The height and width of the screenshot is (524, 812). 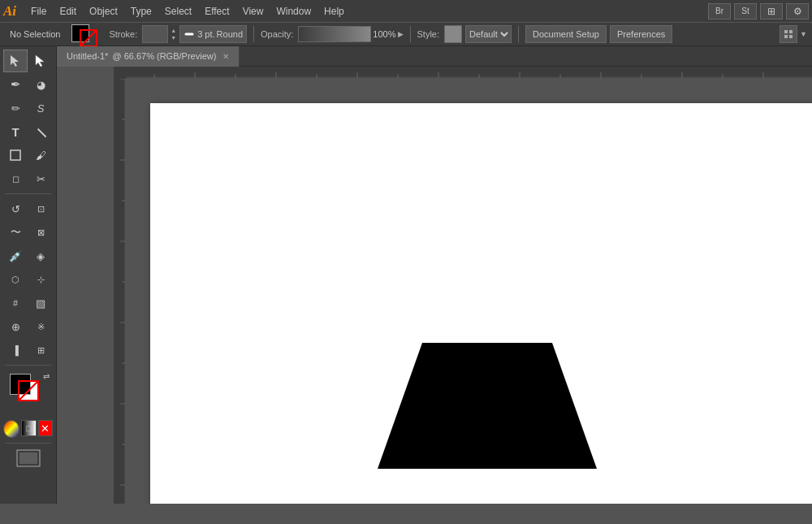 I want to click on tab-bar: Untitled-1* @ 66.67% (RGB/Preview) ✕, so click(x=434, y=57).